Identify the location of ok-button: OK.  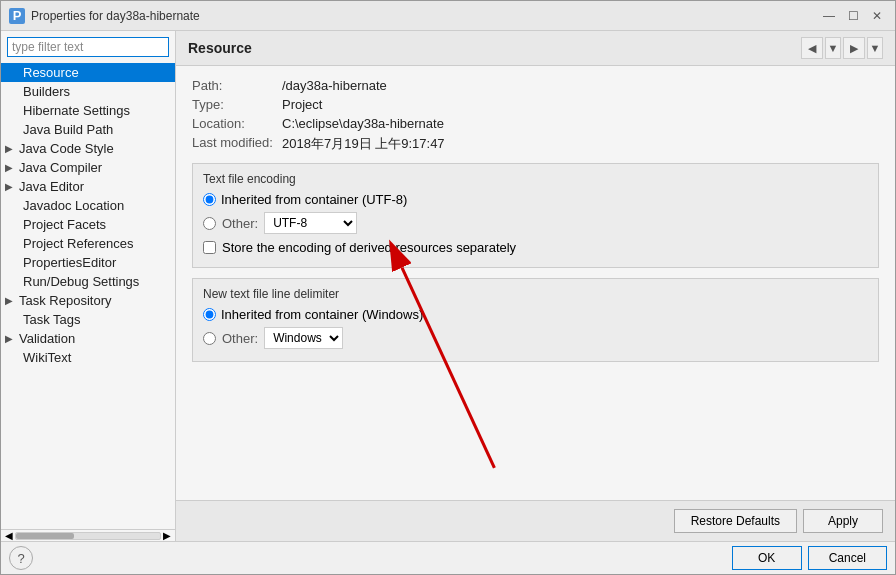
(767, 558).